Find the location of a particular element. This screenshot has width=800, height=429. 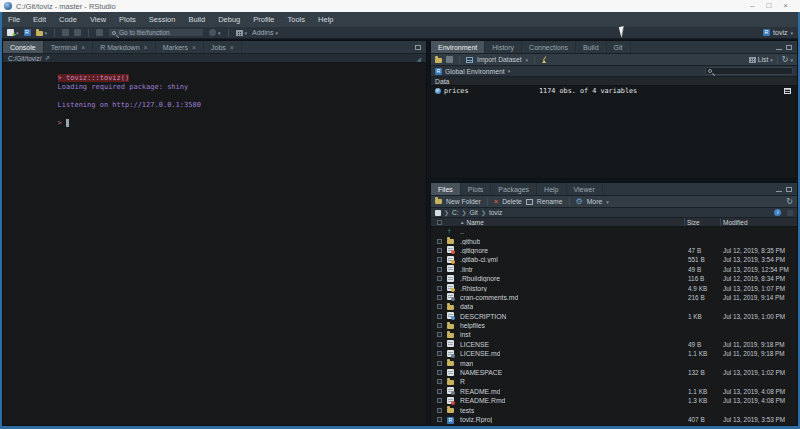

table-row: .gitlab-ci.yml 551 B Jul 13, 2019, 3:54 … is located at coordinates (614, 260).